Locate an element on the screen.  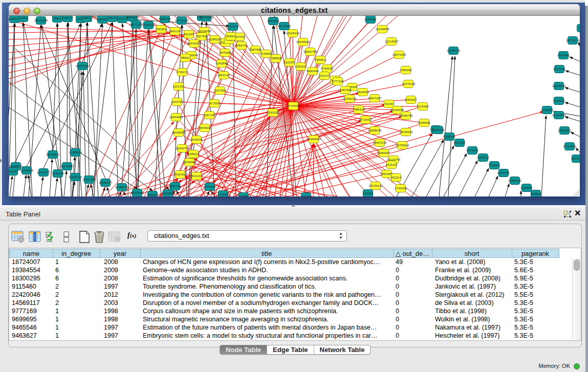
svg-text: 8303 is located at coordinates (57, 18).